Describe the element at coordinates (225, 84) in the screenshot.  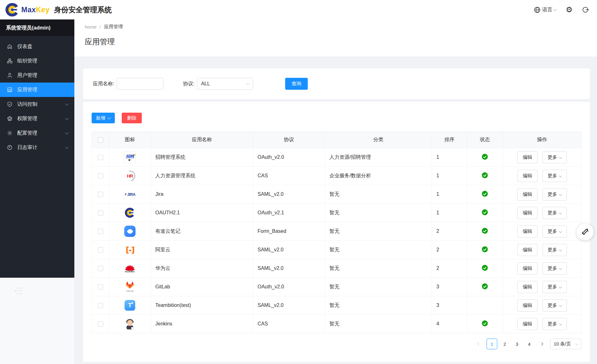
I see `protocol-select: ALL` at that location.